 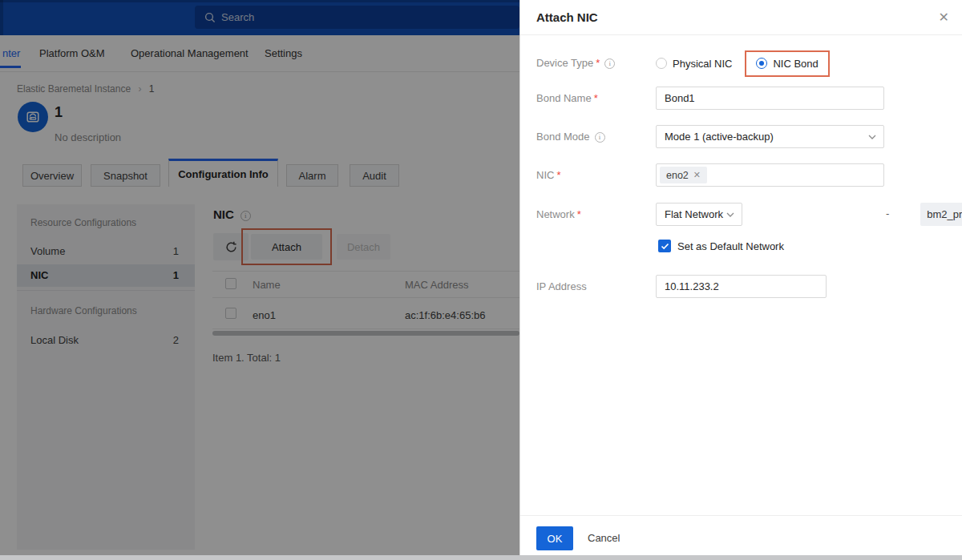 I want to click on radio-circle, so click(x=661, y=63).